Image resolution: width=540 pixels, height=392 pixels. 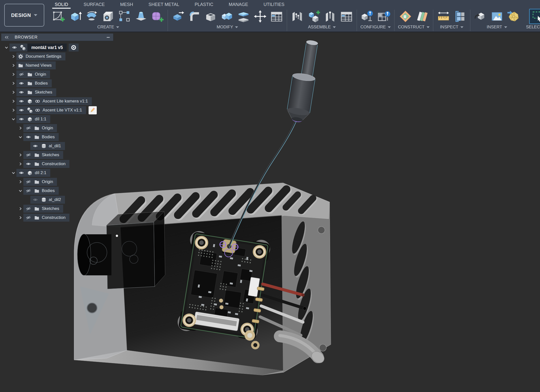 I want to click on item-label: díl 1:1, so click(x=41, y=119).